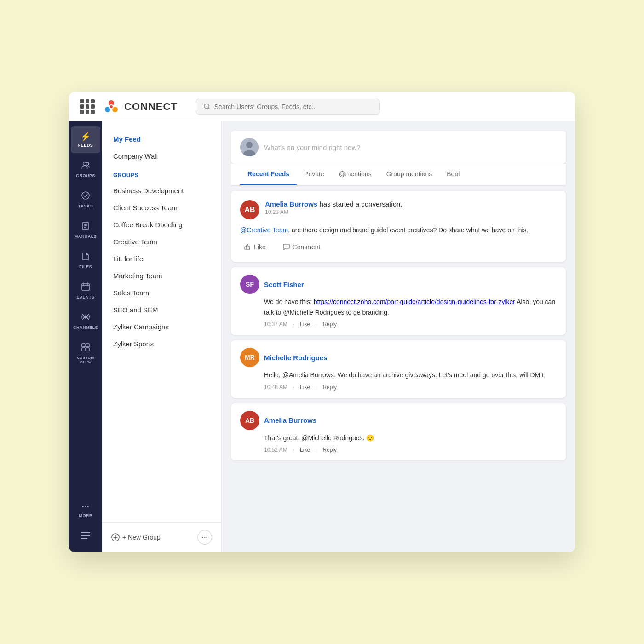 Image resolution: width=644 pixels, height=644 pixels. I want to click on comment-avatar-michelle: MR, so click(250, 357).